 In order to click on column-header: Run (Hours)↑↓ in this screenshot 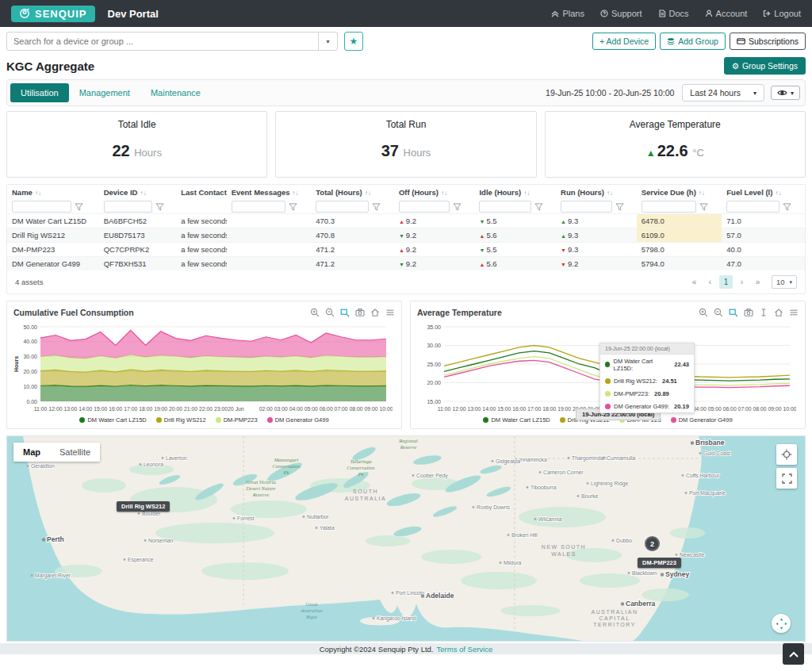, I will do `click(596, 191)`.